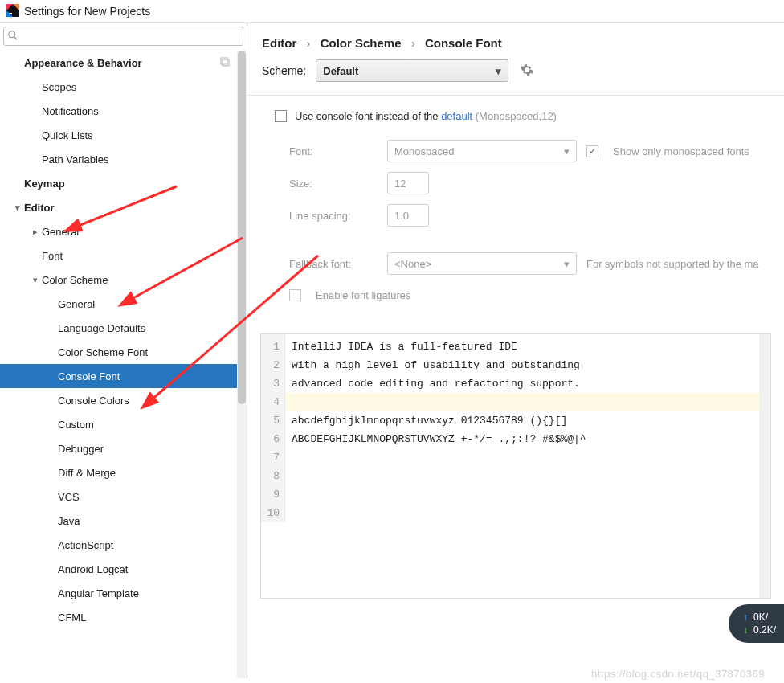 This screenshot has width=784, height=683. What do you see at coordinates (593, 151) in the screenshot?
I see `show-mono-checkbox: ✓` at bounding box center [593, 151].